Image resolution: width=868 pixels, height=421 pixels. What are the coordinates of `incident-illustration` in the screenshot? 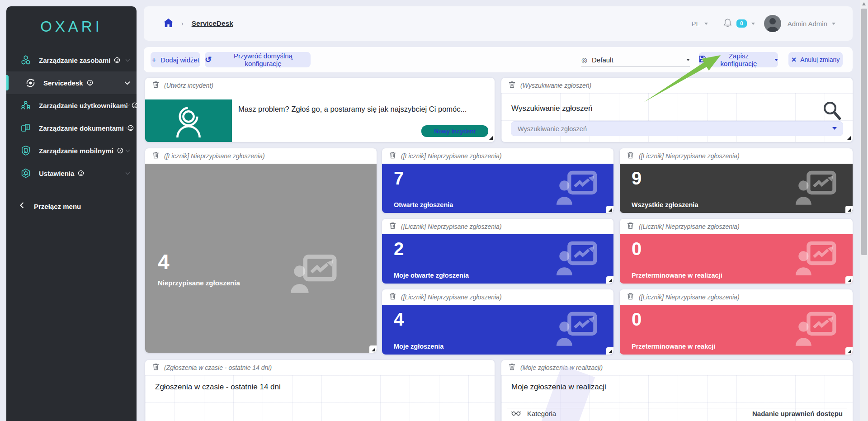 It's located at (189, 121).